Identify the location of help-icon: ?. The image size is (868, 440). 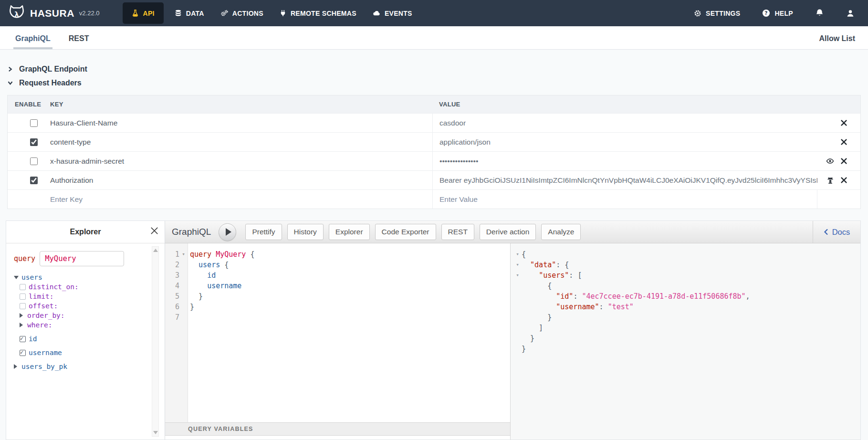
(766, 13).